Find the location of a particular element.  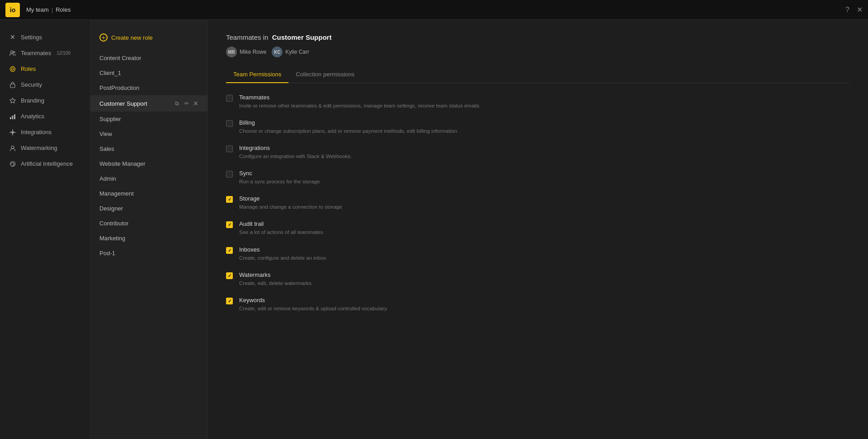

sidebar-item-teammates: Teammates12/100 is located at coordinates (45, 53).